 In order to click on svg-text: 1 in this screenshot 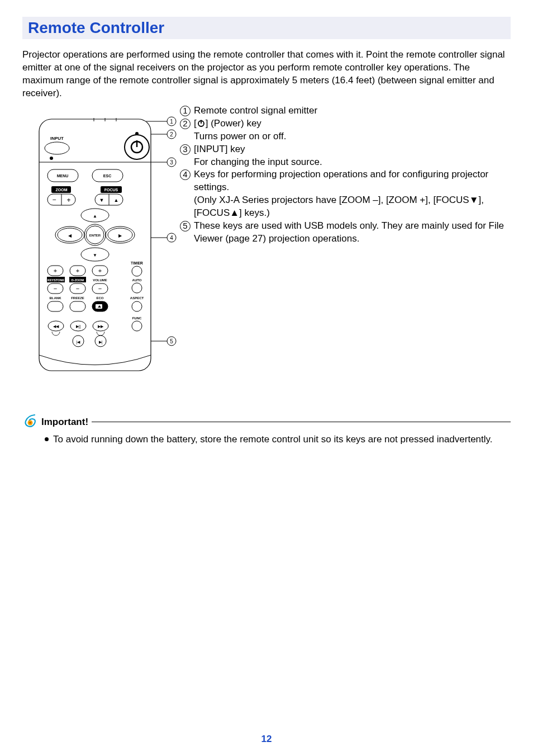, I will do `click(172, 122)`.